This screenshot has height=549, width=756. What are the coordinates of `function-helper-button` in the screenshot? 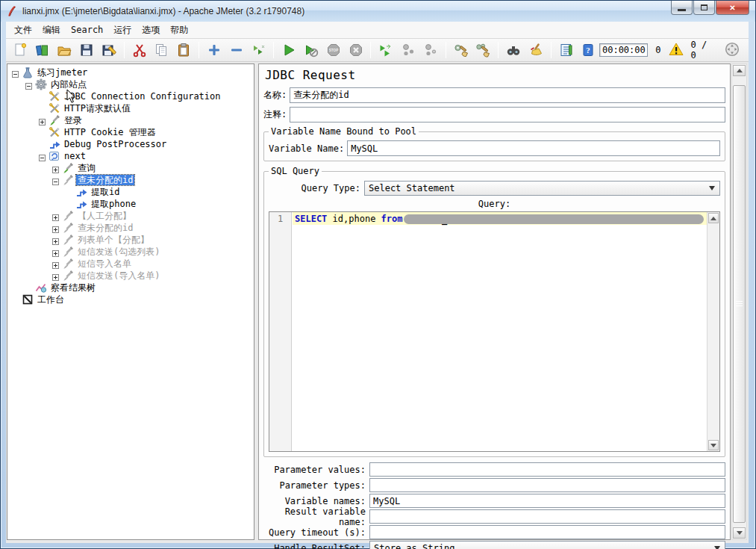 It's located at (566, 50).